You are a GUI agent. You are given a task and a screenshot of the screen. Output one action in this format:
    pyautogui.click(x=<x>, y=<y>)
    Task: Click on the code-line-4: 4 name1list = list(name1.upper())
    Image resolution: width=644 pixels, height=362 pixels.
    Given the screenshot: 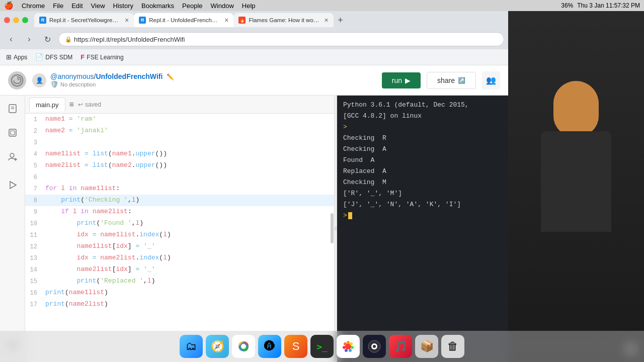 What is the action you would take?
    pyautogui.click(x=180, y=154)
    